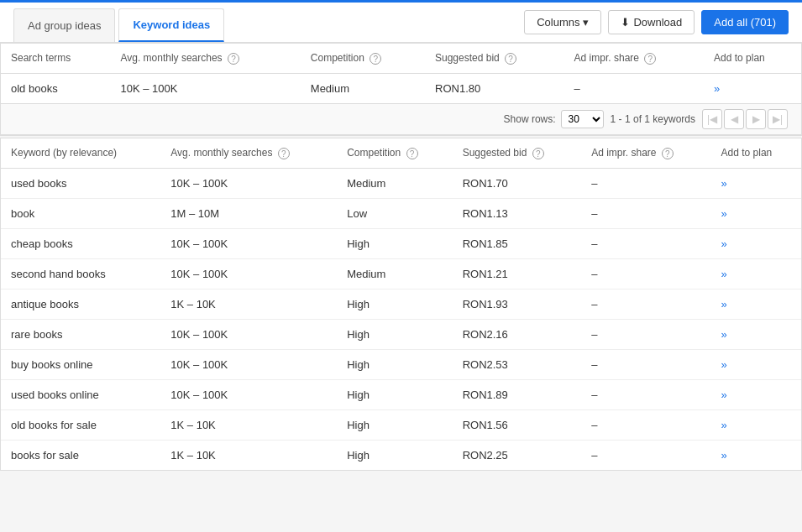 The image size is (802, 532). What do you see at coordinates (752, 59) in the screenshot?
I see `col-add-to-plan-st: Add to plan` at bounding box center [752, 59].